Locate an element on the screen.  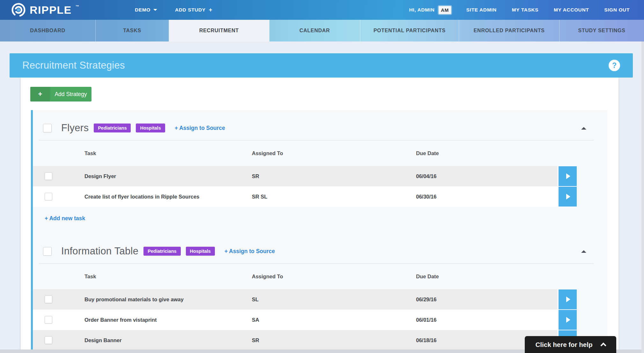
chevron-up-icon is located at coordinates (604, 345).